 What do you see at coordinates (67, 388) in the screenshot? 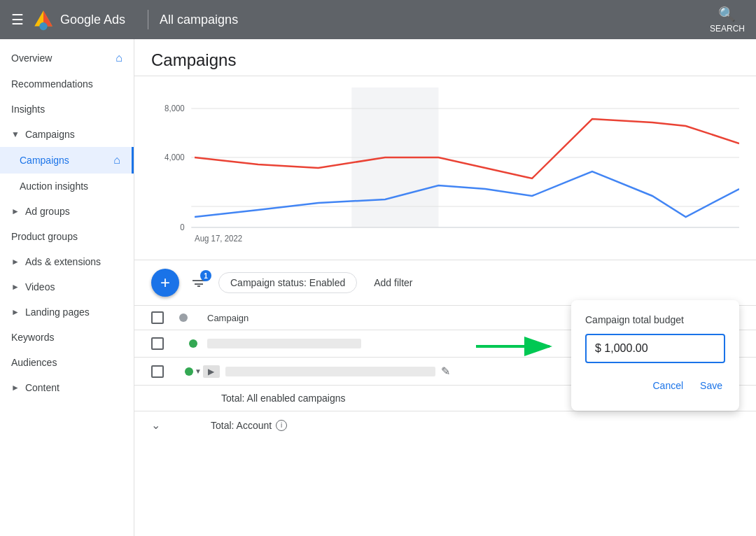
I see `sidebar-item-content: ► Content` at bounding box center [67, 388].